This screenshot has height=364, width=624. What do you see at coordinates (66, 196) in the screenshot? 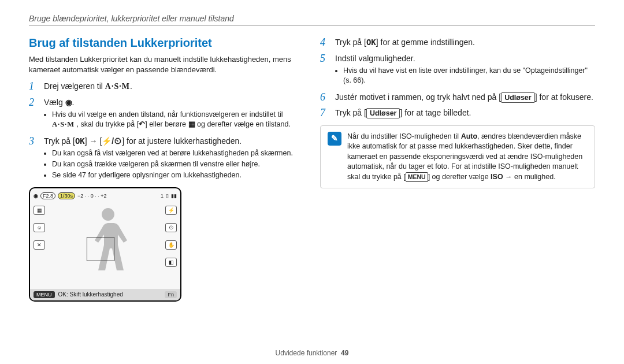
I see `lcd-shutter: 1/30s` at bounding box center [66, 196].